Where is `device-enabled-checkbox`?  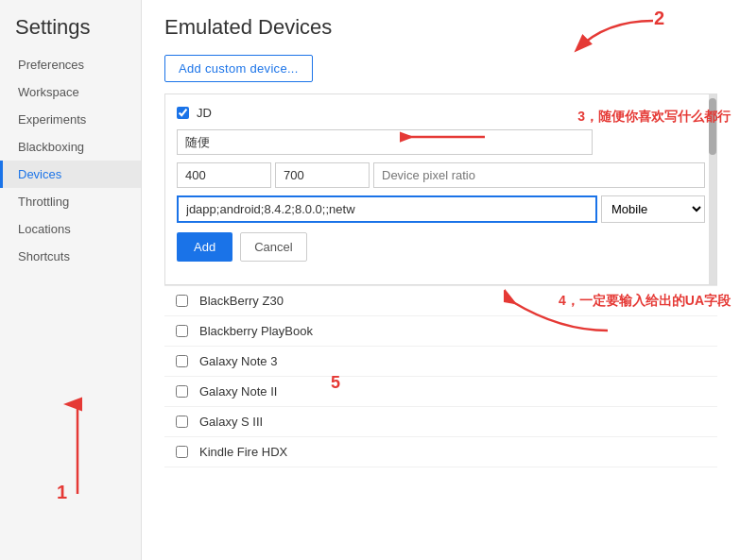 device-enabled-checkbox is located at coordinates (183, 113).